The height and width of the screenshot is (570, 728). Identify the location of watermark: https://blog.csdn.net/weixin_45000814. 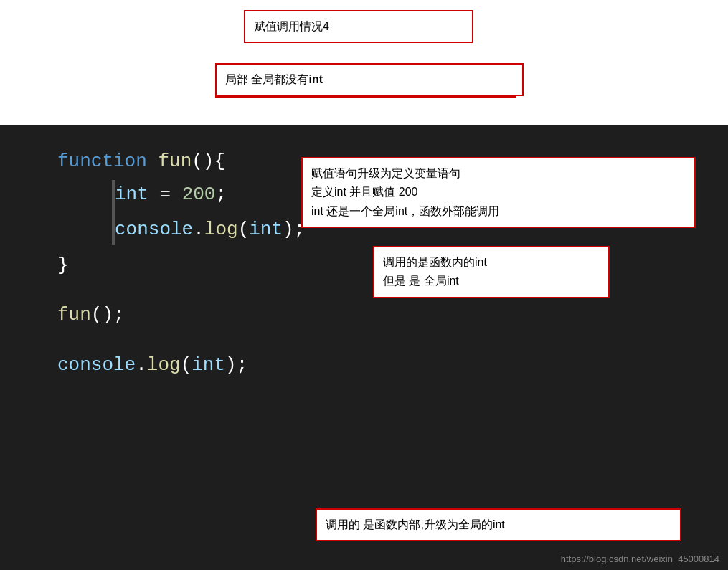
(640, 559).